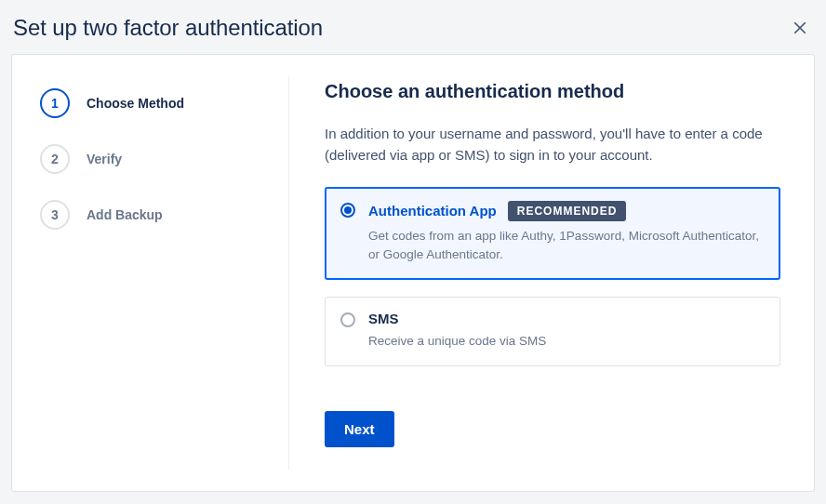  Describe the element at coordinates (383, 318) in the screenshot. I see `option-title: SMS` at that location.